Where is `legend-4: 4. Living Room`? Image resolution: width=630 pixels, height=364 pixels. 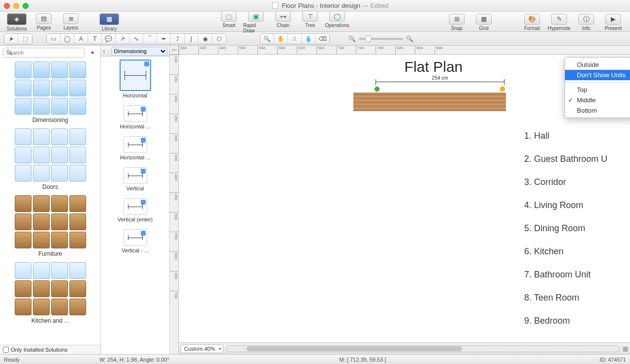 legend-4: 4. Living Room is located at coordinates (575, 206).